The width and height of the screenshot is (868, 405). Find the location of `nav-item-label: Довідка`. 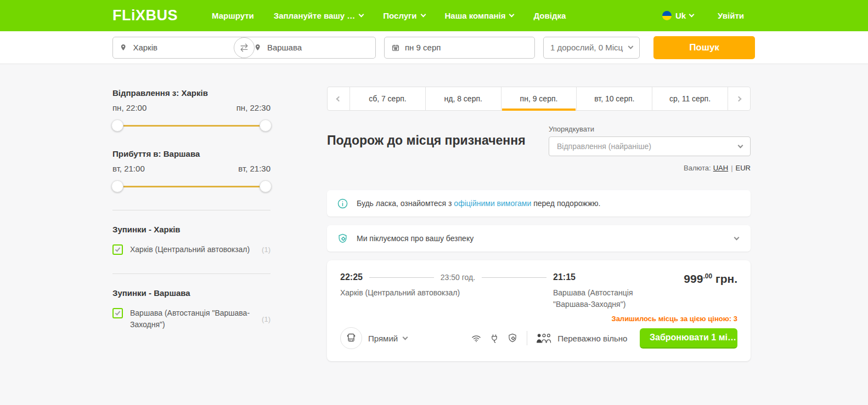

nav-item-label: Довідка is located at coordinates (550, 15).